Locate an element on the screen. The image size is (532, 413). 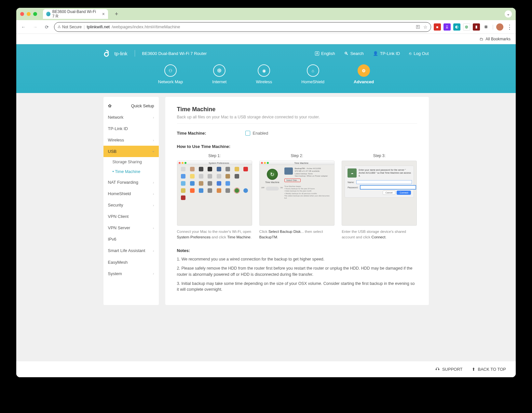
logout-icon: ⎋ is located at coordinates (410, 53).